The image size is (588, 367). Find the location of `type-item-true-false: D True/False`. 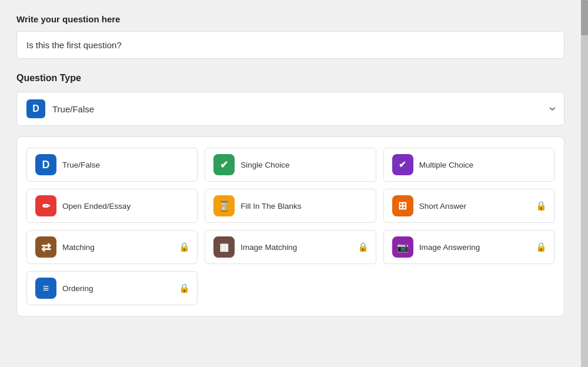

type-item-true-false: D True/False is located at coordinates (112, 165).